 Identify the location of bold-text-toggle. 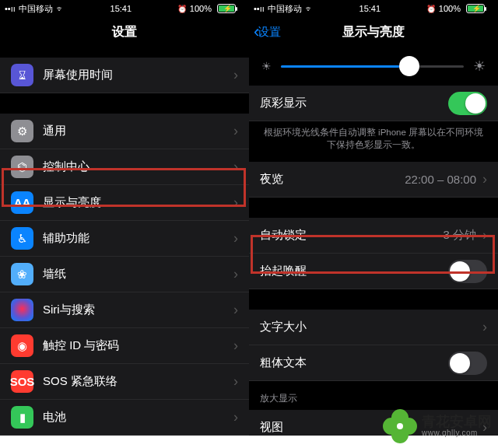
(468, 363).